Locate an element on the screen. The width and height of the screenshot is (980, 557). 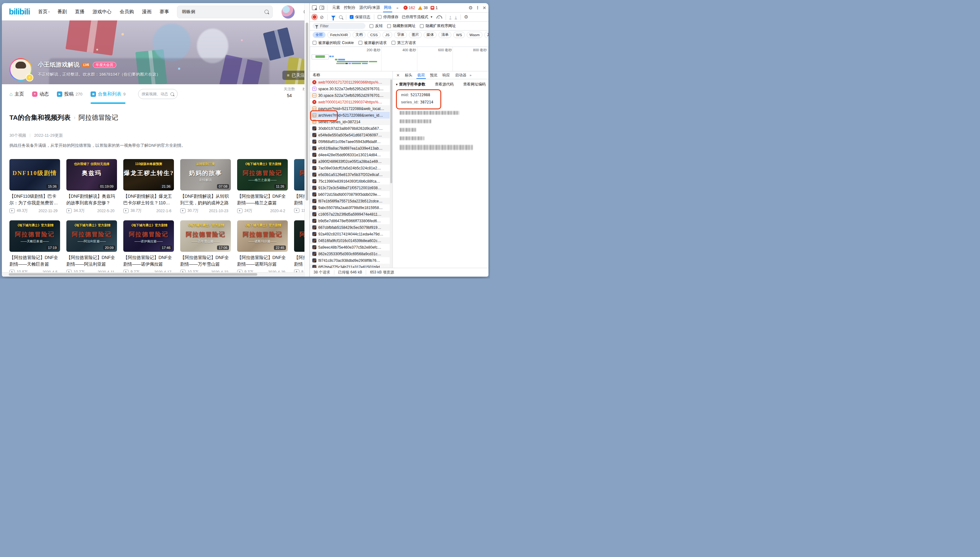
request-row: 9abc55078fa2aab3f798d9e1815958… is located at coordinates (351, 207).